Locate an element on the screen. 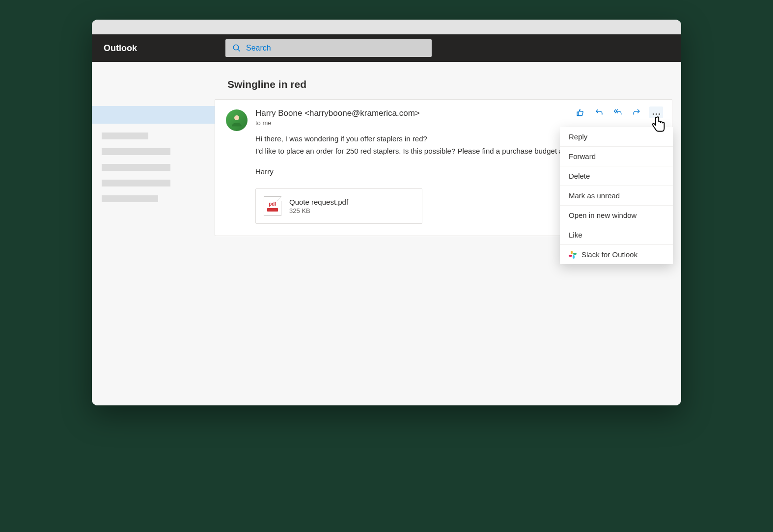 The width and height of the screenshot is (773, 532). menu-item-slack: Slack for Outlook is located at coordinates (616, 254).